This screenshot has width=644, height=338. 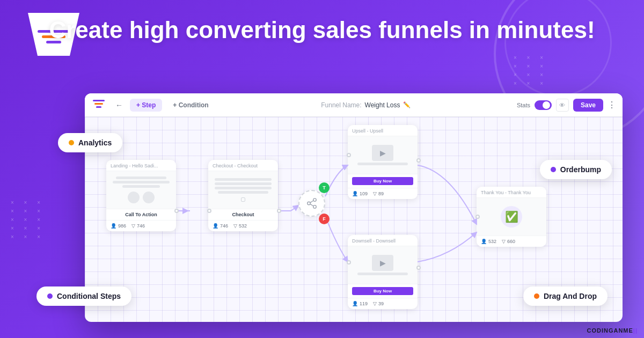 I want to click on analytics-label: Analytics, so click(x=95, y=143).